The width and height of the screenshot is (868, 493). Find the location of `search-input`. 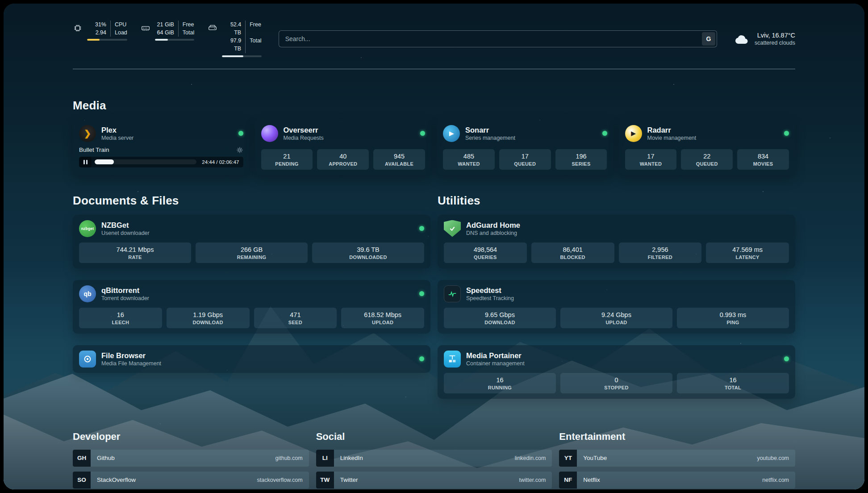

search-input is located at coordinates (498, 39).